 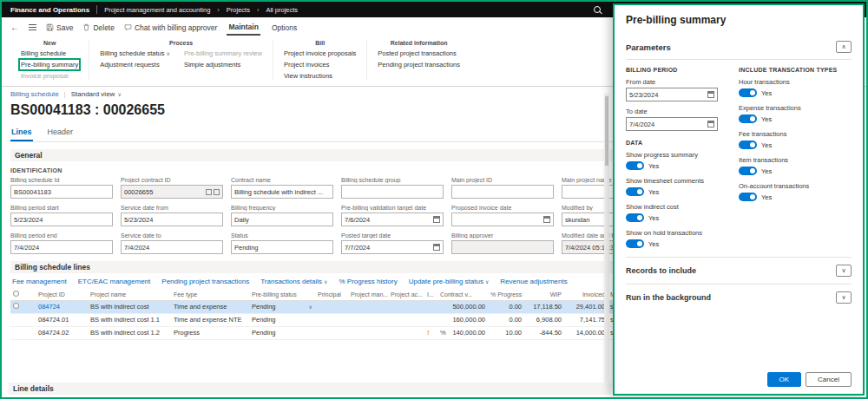 I want to click on cell-contract-value: %140,000.00, so click(x=463, y=333).